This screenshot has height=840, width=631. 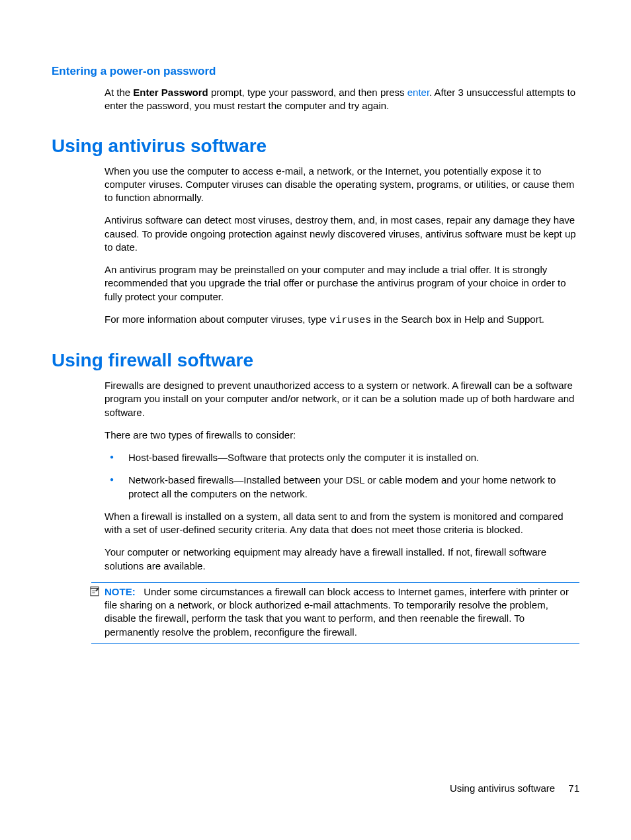 I want to click on heading-using-firewall: Using firewall software, so click(x=316, y=360).